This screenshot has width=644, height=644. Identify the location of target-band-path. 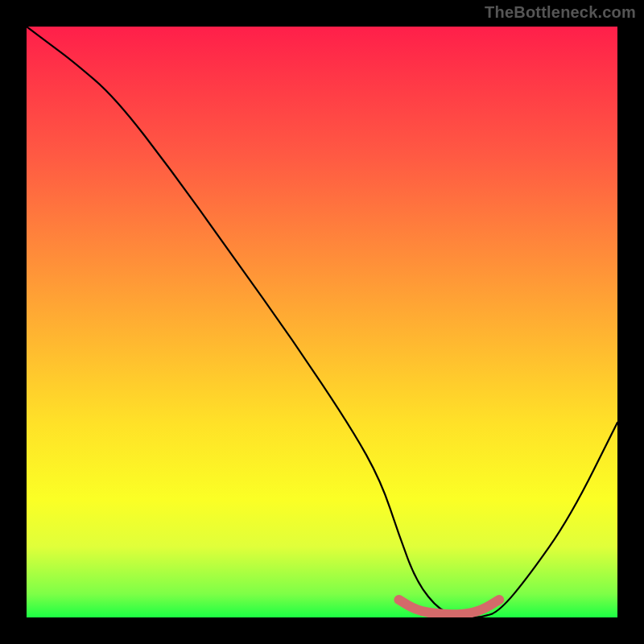
(449, 607).